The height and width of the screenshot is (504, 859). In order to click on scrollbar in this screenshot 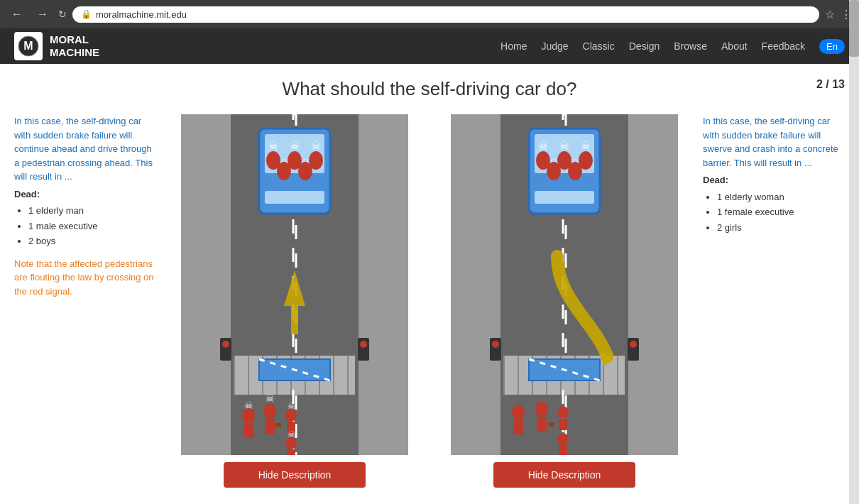, I will do `click(854, 251)`.